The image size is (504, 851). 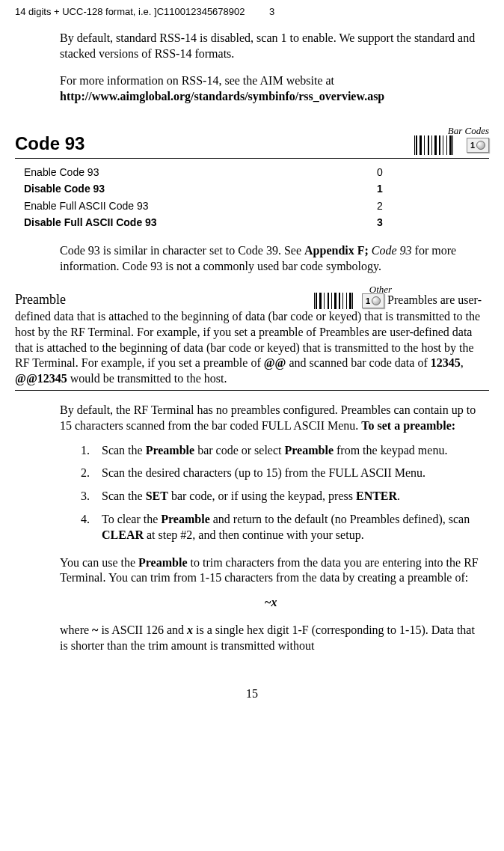 What do you see at coordinates (130, 12) in the screenshot?
I see `top-format-prefix: 14 digits + UCC-128 format, i.e. ]C11001…` at bounding box center [130, 12].